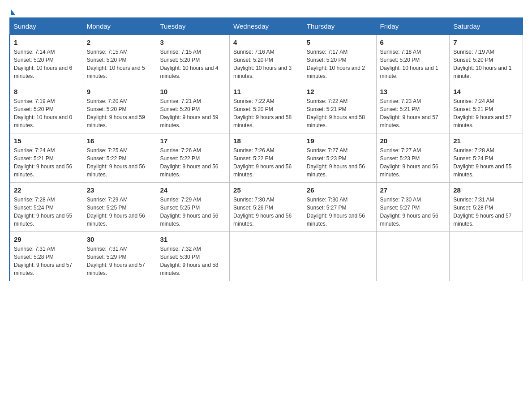  Describe the element at coordinates (266, 11) in the screenshot. I see `page-header` at that location.